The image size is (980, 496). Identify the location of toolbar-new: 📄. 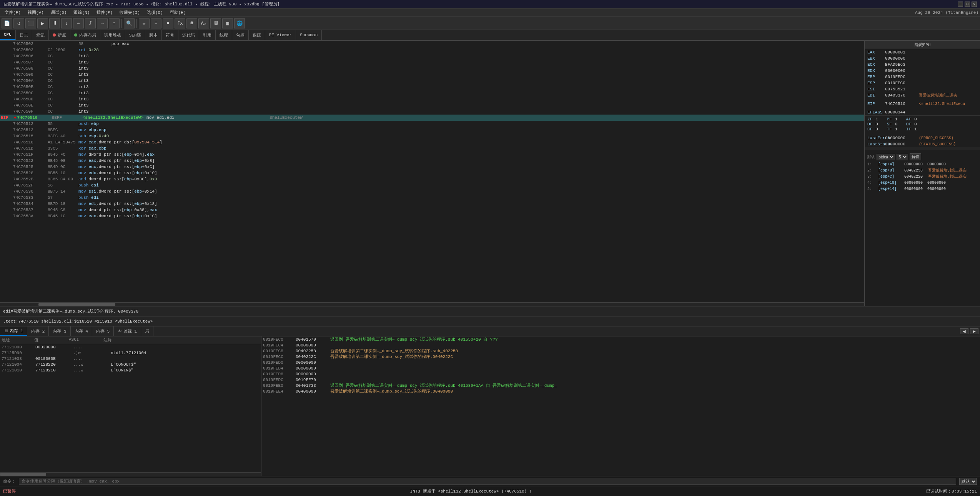
(7, 23).